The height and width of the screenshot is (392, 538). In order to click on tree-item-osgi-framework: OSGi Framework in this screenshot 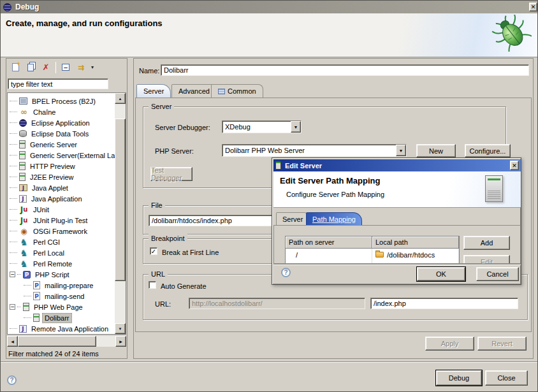, I will do `click(61, 231)`.